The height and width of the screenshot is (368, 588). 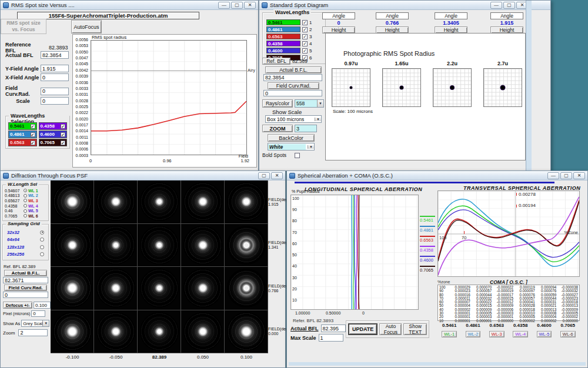 I want to click on wavelength-swatch: 0.4600 ✓, so click(x=53, y=134).